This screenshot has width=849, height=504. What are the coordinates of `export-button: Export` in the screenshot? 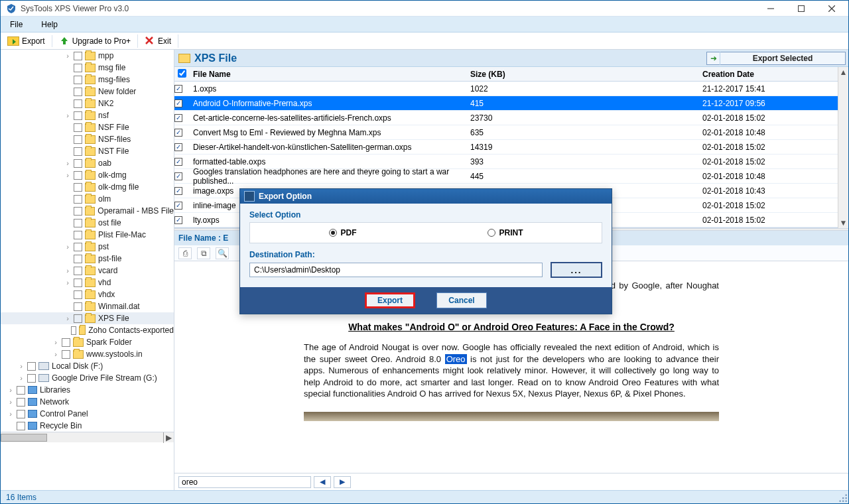 It's located at (27, 41).